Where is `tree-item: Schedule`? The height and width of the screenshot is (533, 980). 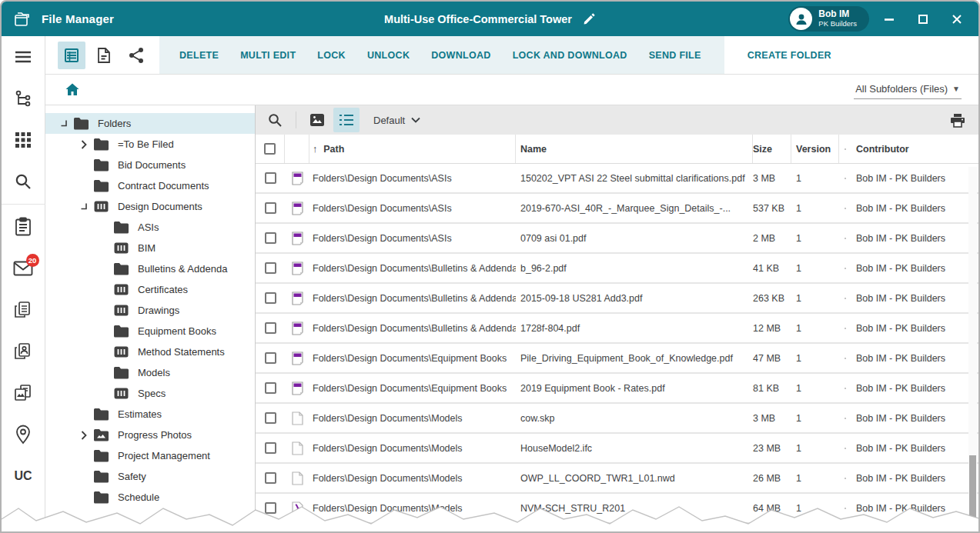 tree-item: Schedule is located at coordinates (150, 497).